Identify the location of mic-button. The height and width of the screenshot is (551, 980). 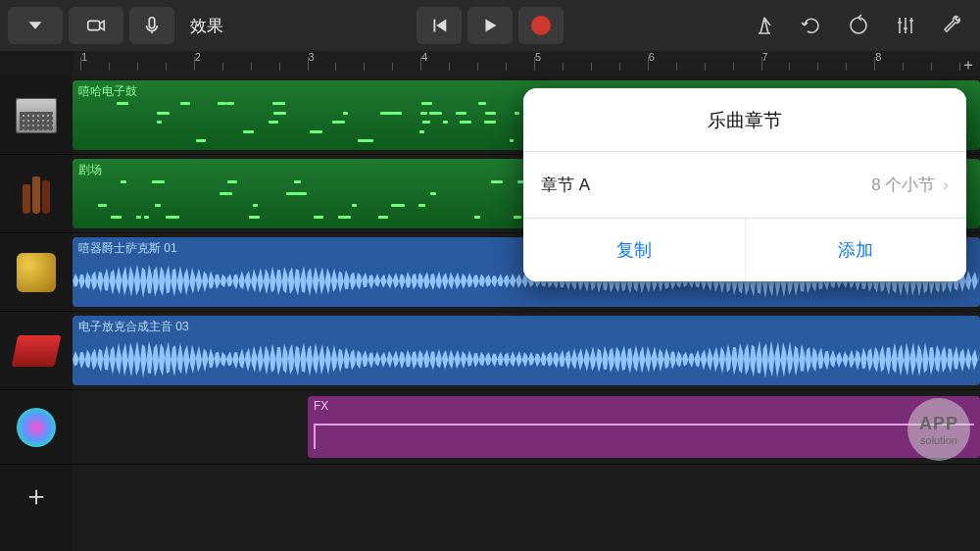
(152, 25).